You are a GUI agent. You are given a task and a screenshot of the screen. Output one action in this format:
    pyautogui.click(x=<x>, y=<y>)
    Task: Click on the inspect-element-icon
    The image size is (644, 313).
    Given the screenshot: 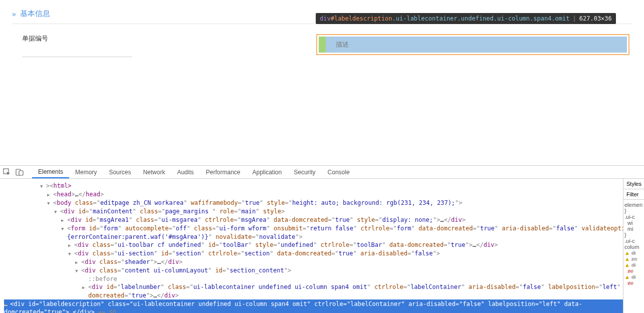 What is the action you would take?
    pyautogui.click(x=7, y=172)
    